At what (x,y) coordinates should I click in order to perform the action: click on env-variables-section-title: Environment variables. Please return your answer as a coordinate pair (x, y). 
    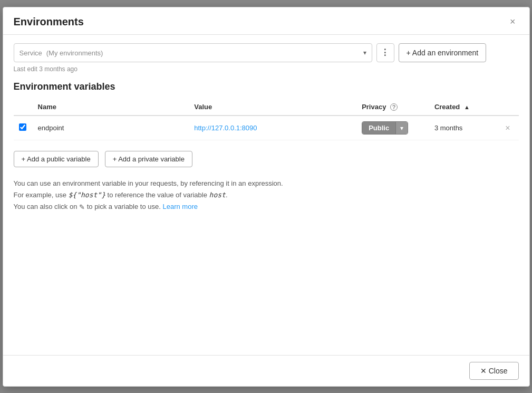
    Looking at the image, I should click on (266, 87).